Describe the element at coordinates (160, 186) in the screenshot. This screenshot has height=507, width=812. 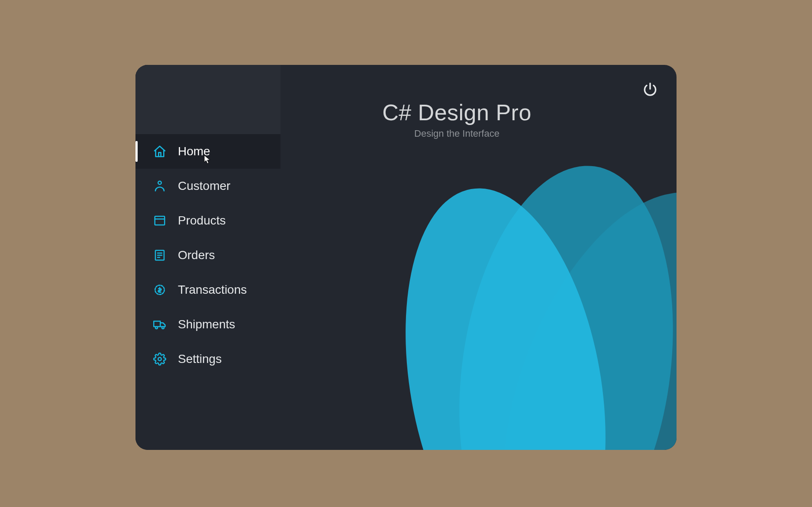
I see `user-icon` at that location.